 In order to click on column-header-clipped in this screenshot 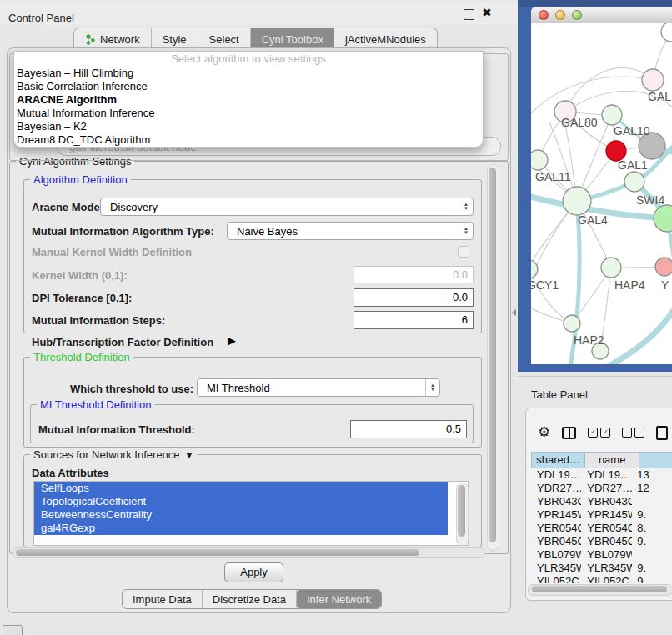, I will do `click(655, 460)`.